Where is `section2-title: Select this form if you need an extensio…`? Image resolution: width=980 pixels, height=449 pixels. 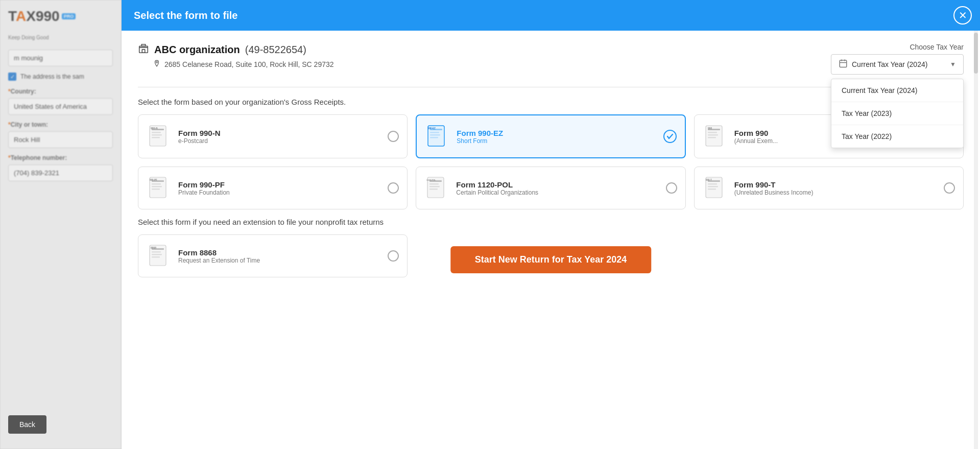 section2-title: Select this form if you need an extensio… is located at coordinates (551, 222).